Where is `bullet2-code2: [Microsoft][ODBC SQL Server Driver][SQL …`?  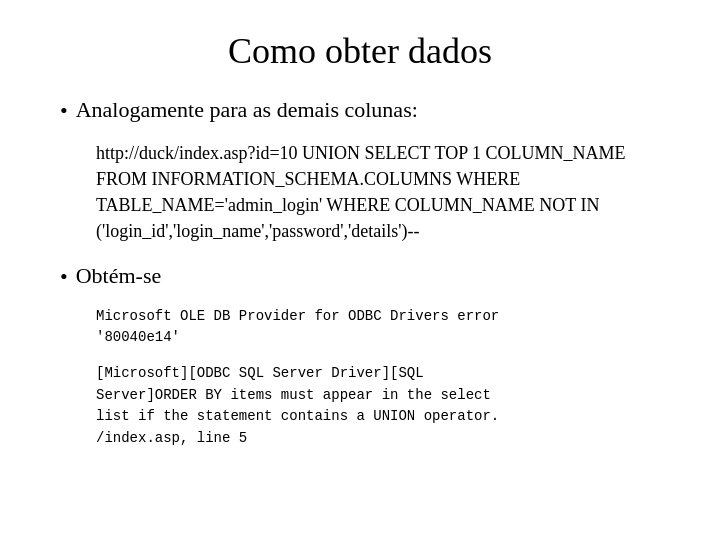 bullet2-code2: [Microsoft][ODBC SQL Server Driver][SQL … is located at coordinates (378, 406).